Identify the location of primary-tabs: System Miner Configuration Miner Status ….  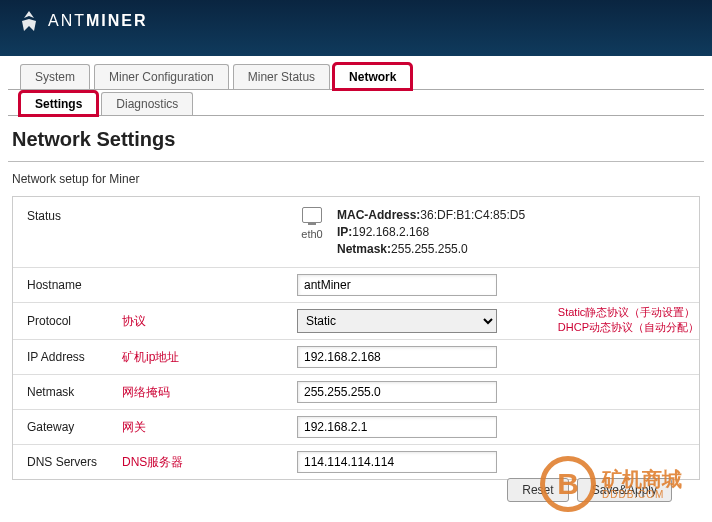
(356, 77).